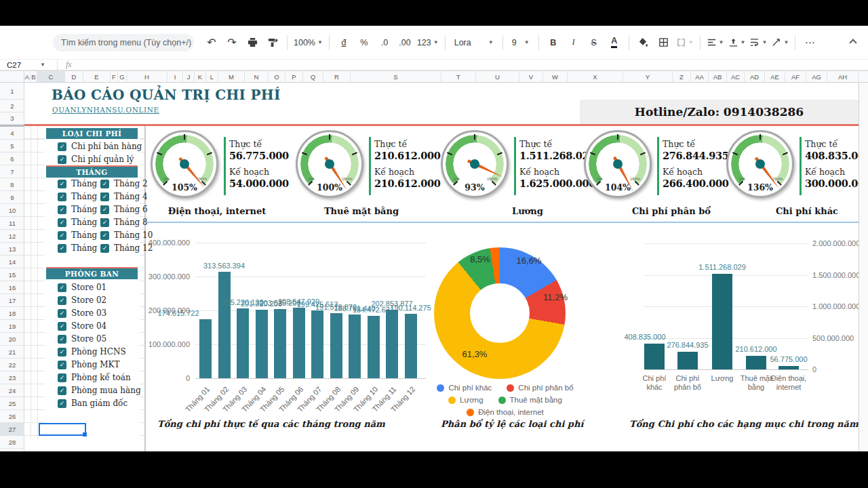 The width and height of the screenshot is (868, 488). I want to click on legend-item-chi-phí-phân-bổ: Chi phí phân bổ, so click(540, 388).